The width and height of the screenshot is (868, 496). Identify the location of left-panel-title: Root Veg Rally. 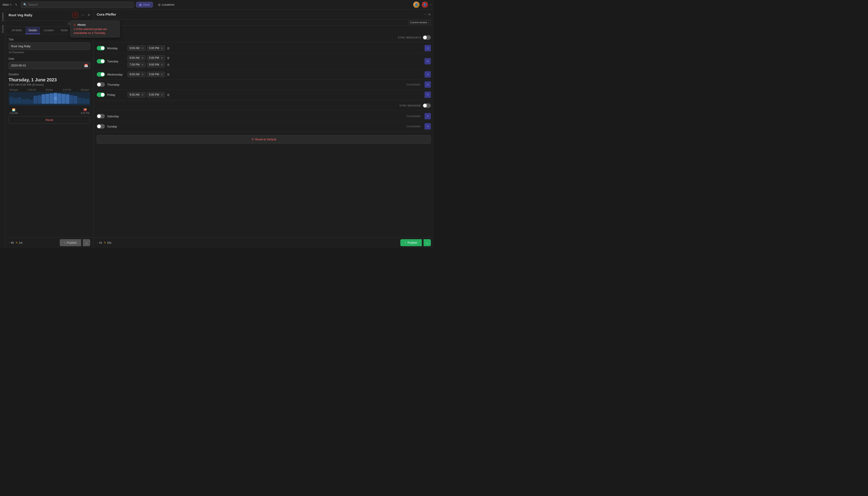
(40, 15).